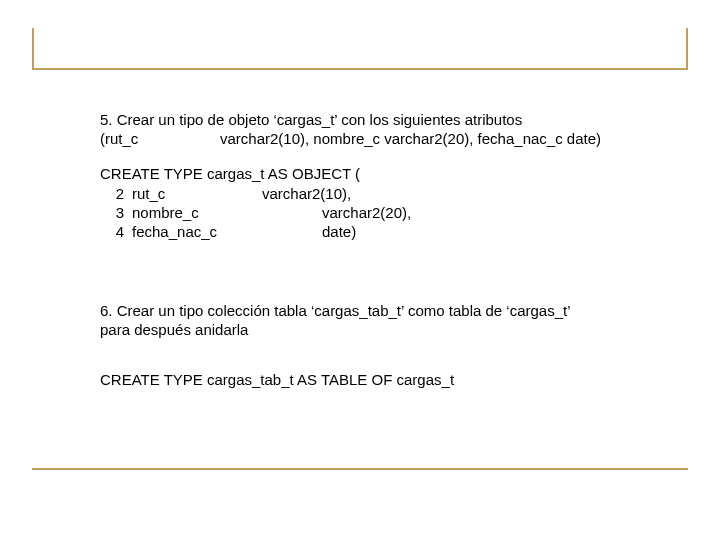 This screenshot has height=540, width=720. I want to click on field-name: nombre_c, so click(227, 212).